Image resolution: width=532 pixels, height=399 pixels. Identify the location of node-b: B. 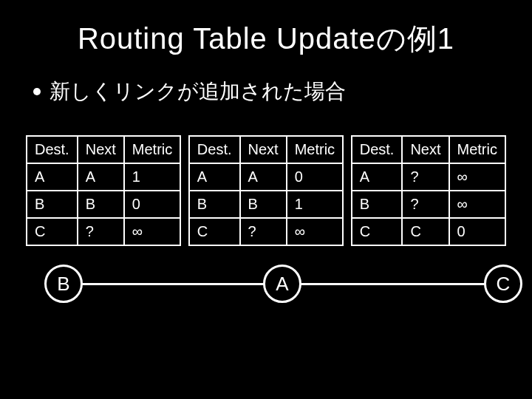
(64, 284).